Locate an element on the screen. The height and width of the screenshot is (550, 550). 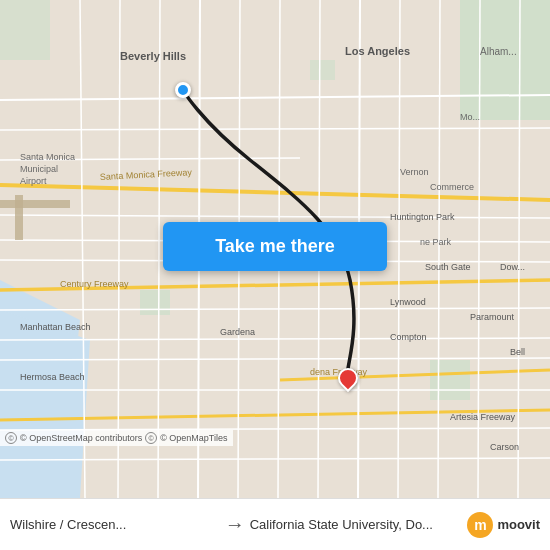
svg-text: Artesia Freeway is located at coordinates (483, 417).